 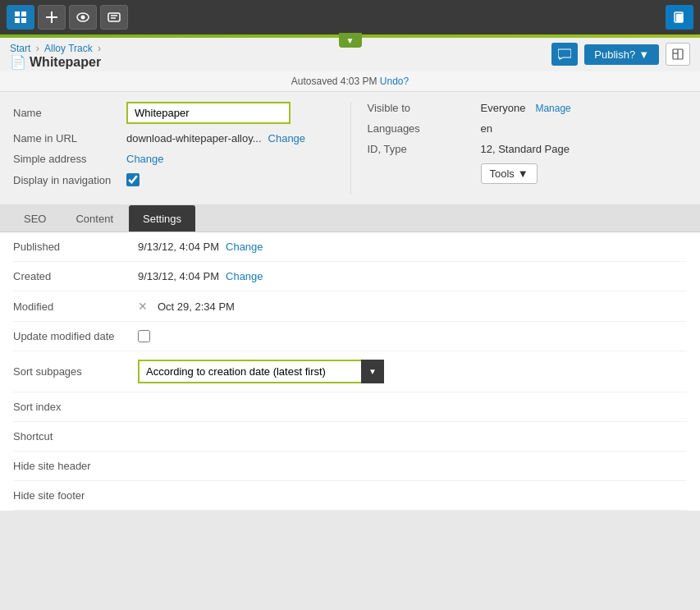 What do you see at coordinates (245, 246) in the screenshot?
I see `published-change-link: Change` at bounding box center [245, 246].